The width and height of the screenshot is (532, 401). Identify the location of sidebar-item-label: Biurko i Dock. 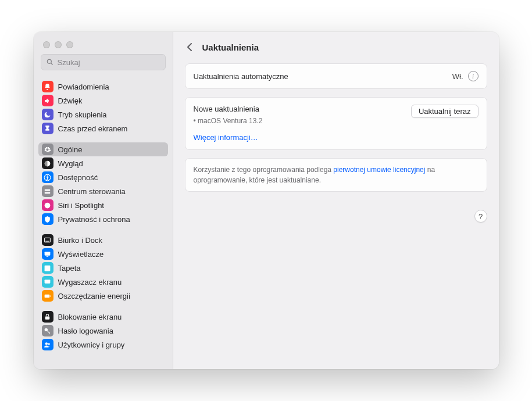
(80, 241).